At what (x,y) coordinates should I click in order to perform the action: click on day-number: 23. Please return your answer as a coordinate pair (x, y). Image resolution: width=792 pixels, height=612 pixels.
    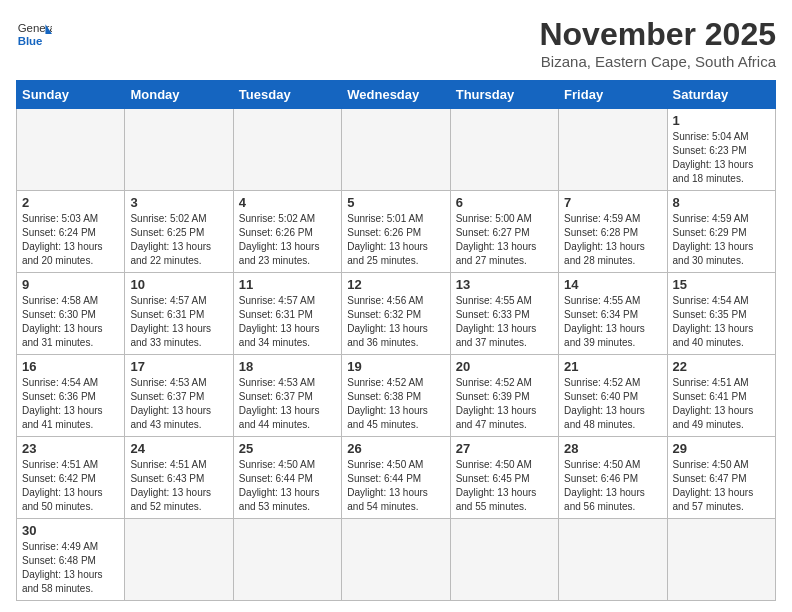
    Looking at the image, I should click on (70, 448).